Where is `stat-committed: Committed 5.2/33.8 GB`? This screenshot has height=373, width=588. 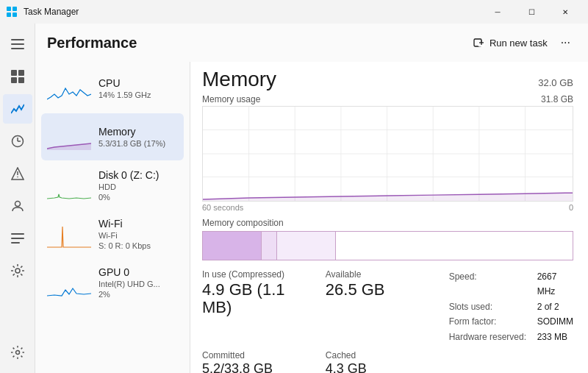
stat-committed: Committed 5.2/33.8 GB is located at coordinates (259, 362).